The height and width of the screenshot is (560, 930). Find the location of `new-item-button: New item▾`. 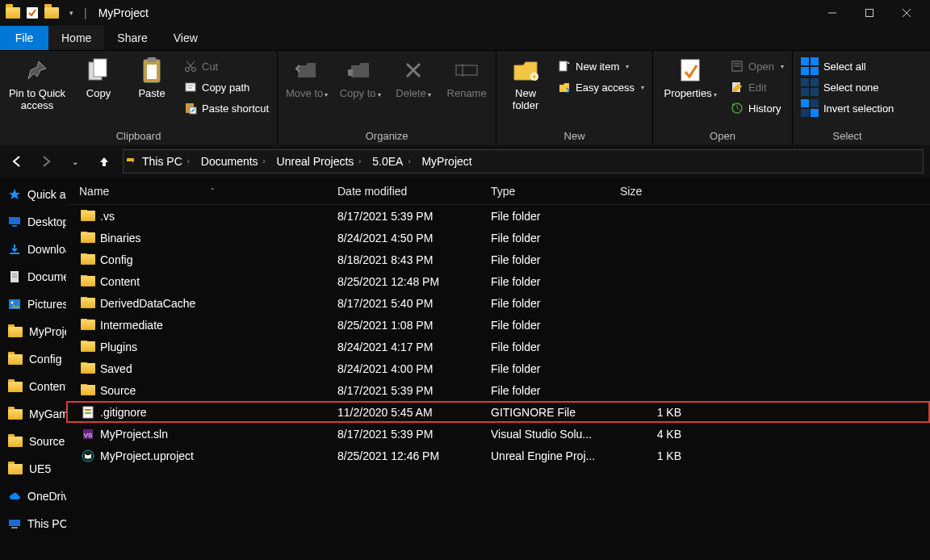

new-item-button: New item▾ is located at coordinates (601, 66).